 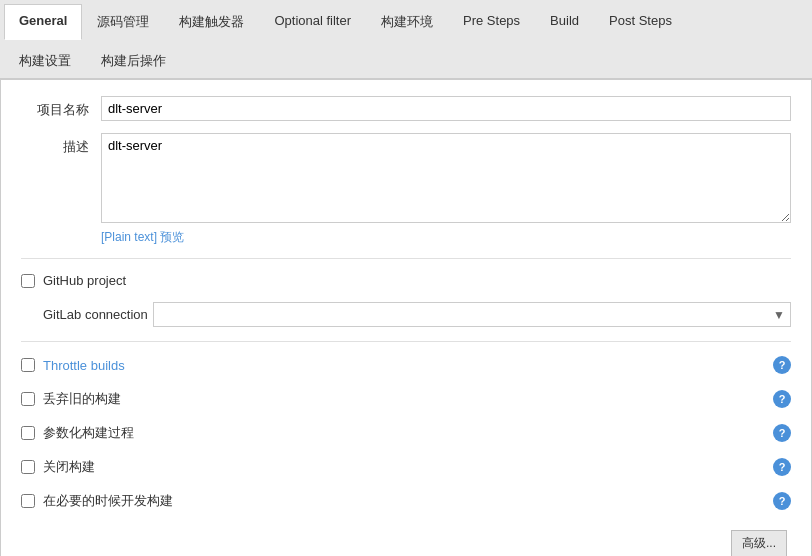 What do you see at coordinates (406, 314) in the screenshot?
I see `gitlab-row: GitLab connection ▼` at bounding box center [406, 314].